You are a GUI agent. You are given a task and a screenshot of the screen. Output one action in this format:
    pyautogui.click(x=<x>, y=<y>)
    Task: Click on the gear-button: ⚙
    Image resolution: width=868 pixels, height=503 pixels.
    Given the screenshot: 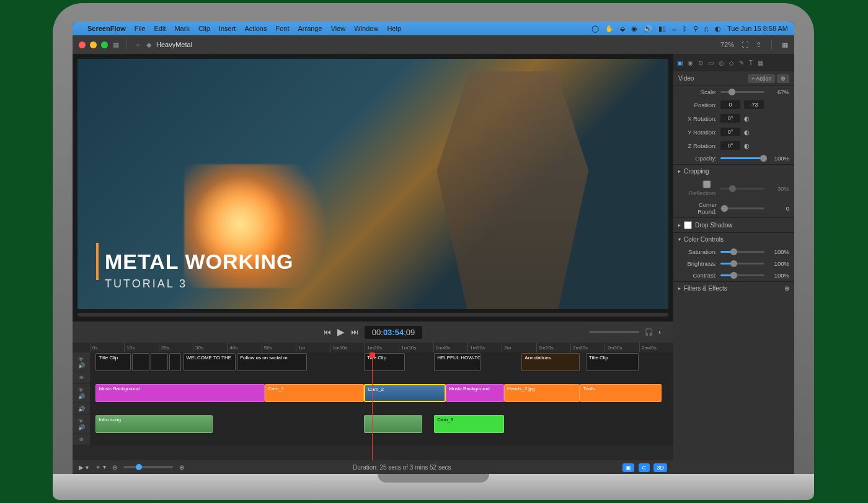 What is the action you would take?
    pyautogui.click(x=783, y=79)
    